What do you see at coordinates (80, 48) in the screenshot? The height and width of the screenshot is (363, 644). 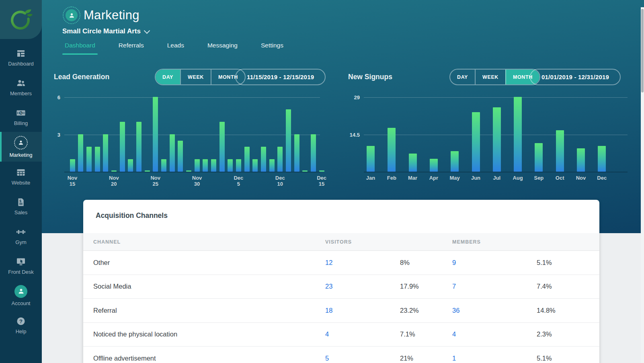 I see `tab-dashboard: Dashboard` at bounding box center [80, 48].